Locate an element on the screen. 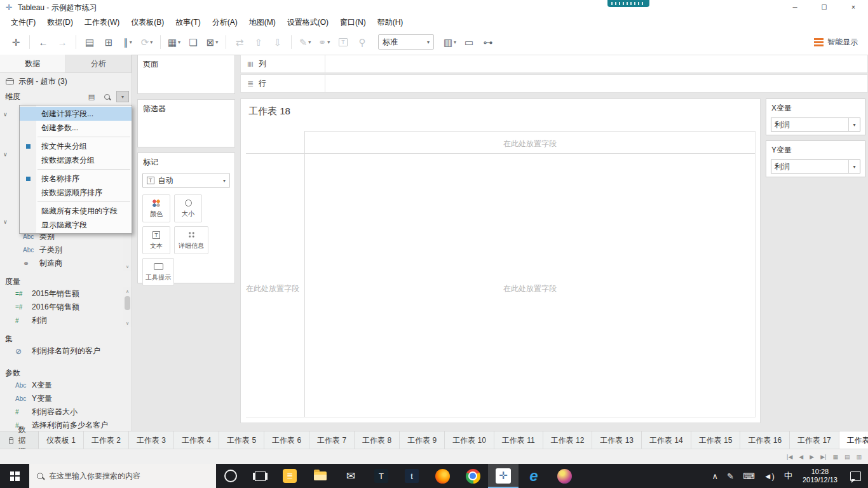 The width and height of the screenshot is (868, 488). app-paint3d-icon is located at coordinates (564, 476).